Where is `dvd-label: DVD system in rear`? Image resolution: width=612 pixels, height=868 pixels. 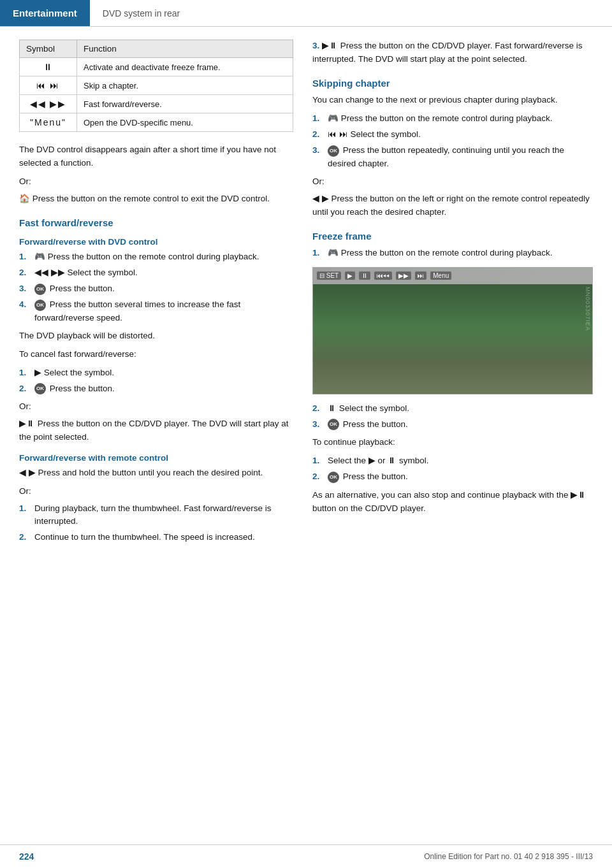
dvd-label: DVD system in rear is located at coordinates (142, 13).